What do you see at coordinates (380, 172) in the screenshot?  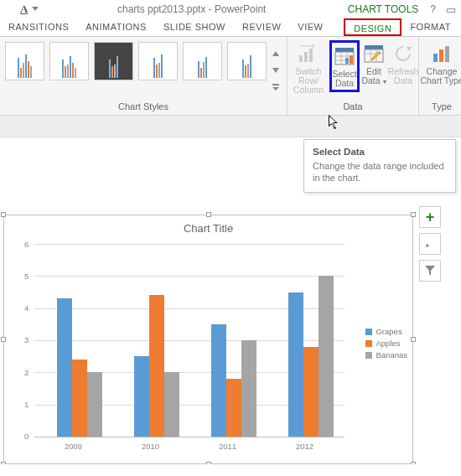 I see `tooltip-body: Change the data range included in the ch…` at bounding box center [380, 172].